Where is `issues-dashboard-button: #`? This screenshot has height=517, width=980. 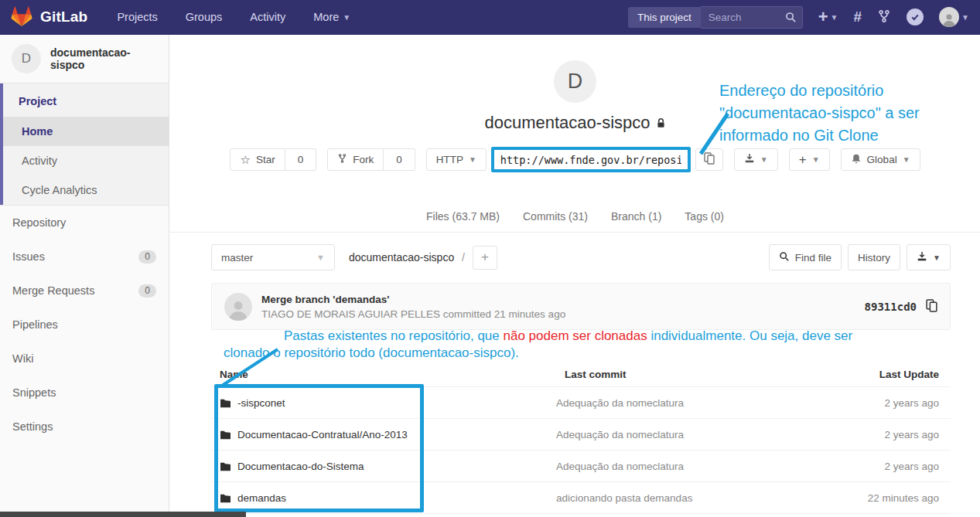
issues-dashboard-button: # is located at coordinates (859, 17).